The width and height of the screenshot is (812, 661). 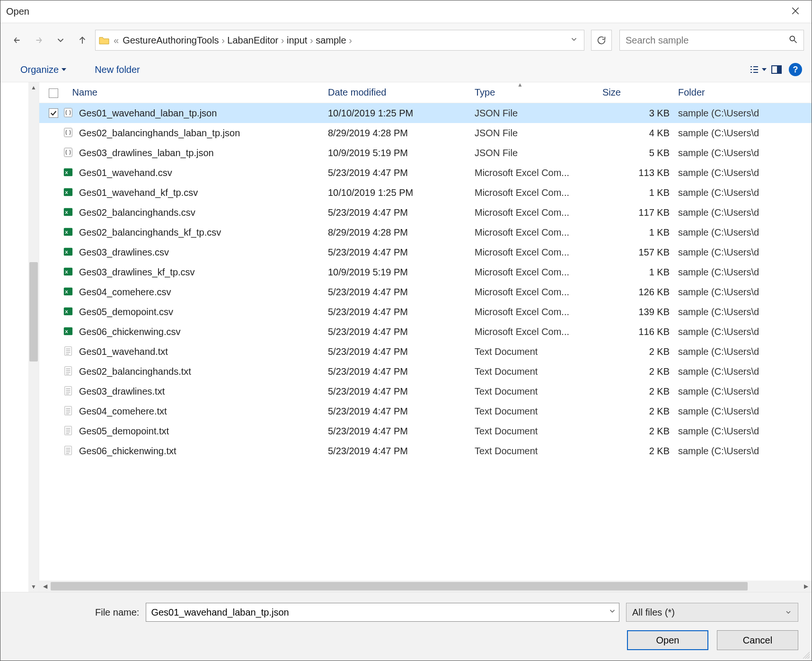 I want to click on search-button, so click(x=793, y=41).